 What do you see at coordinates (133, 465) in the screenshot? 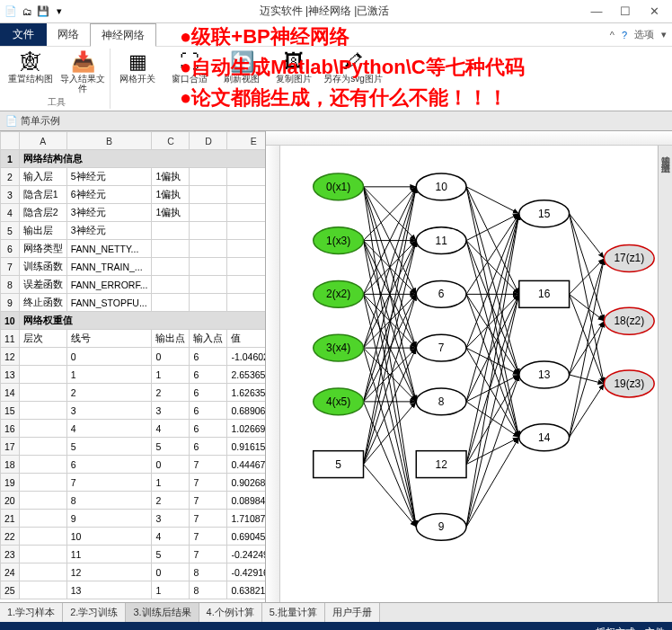
I see `table-row: 186070.444673` at bounding box center [133, 465].